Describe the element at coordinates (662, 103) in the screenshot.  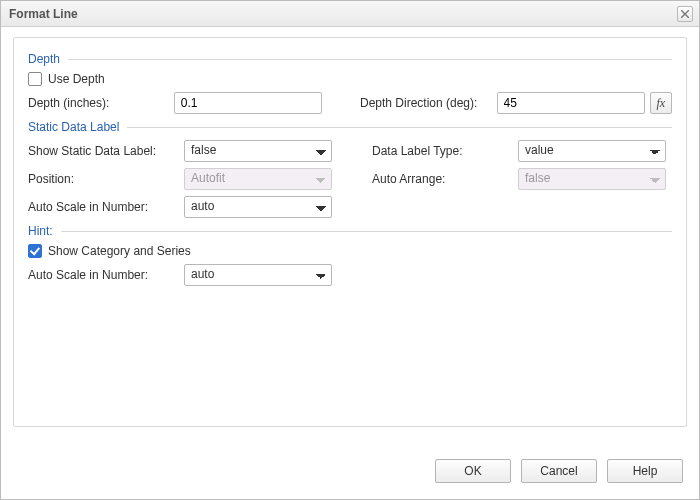
I see `fx-button: fx` at that location.